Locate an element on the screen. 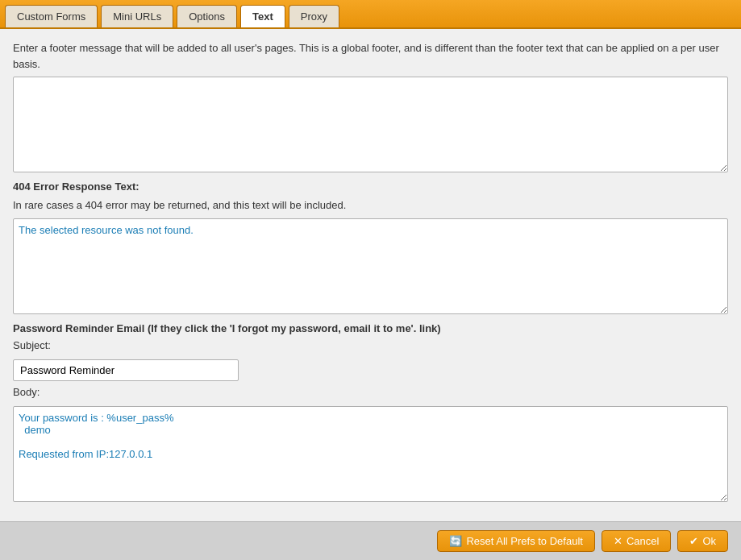 This screenshot has height=560, width=741. tab-bar: Custom Forms Mini URLs Options Text Prox… is located at coordinates (371, 15).